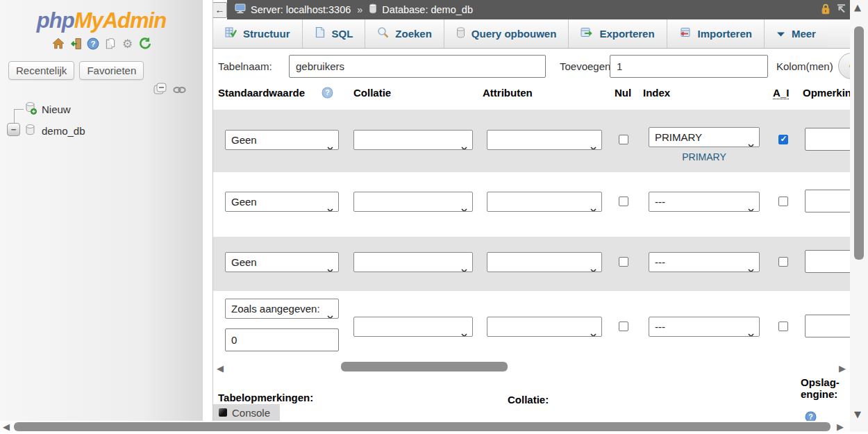  Describe the element at coordinates (859, 143) in the screenshot. I see `vertical-scrollbar-thumb` at that location.